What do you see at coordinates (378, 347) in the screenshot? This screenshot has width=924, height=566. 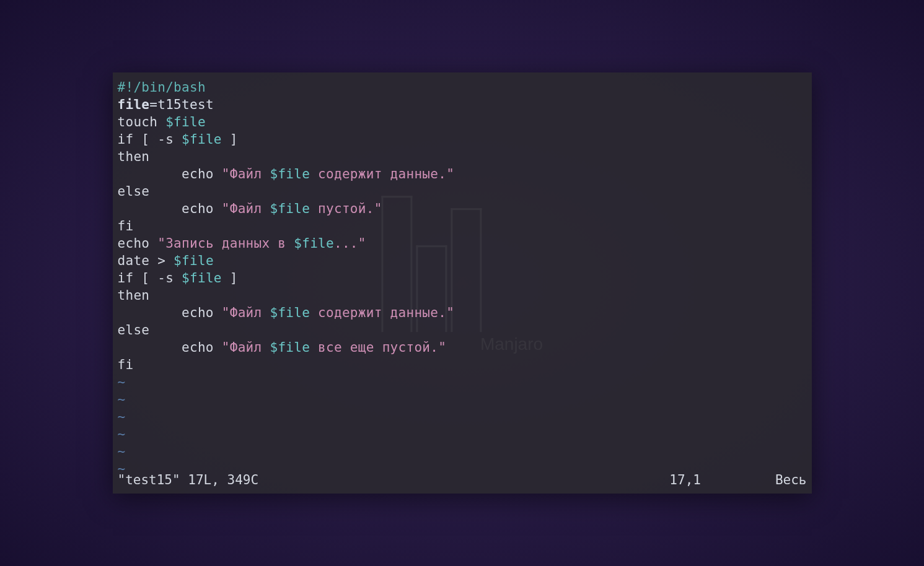 I see `code-segment: все еще пустой."` at bounding box center [378, 347].